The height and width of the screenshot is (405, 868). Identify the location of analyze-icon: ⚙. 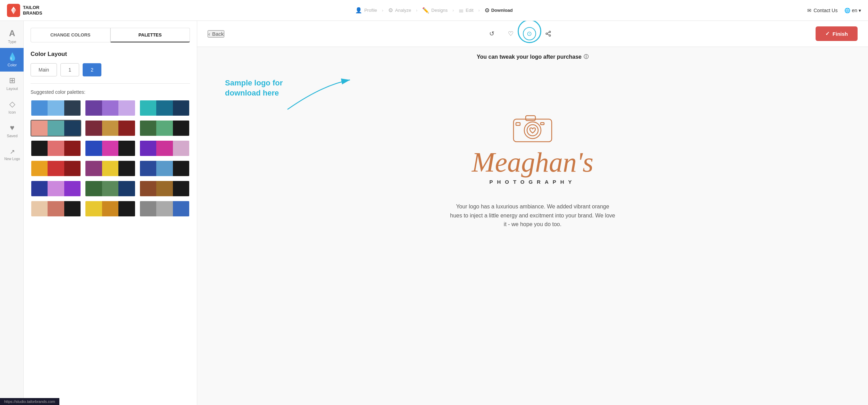
(391, 10).